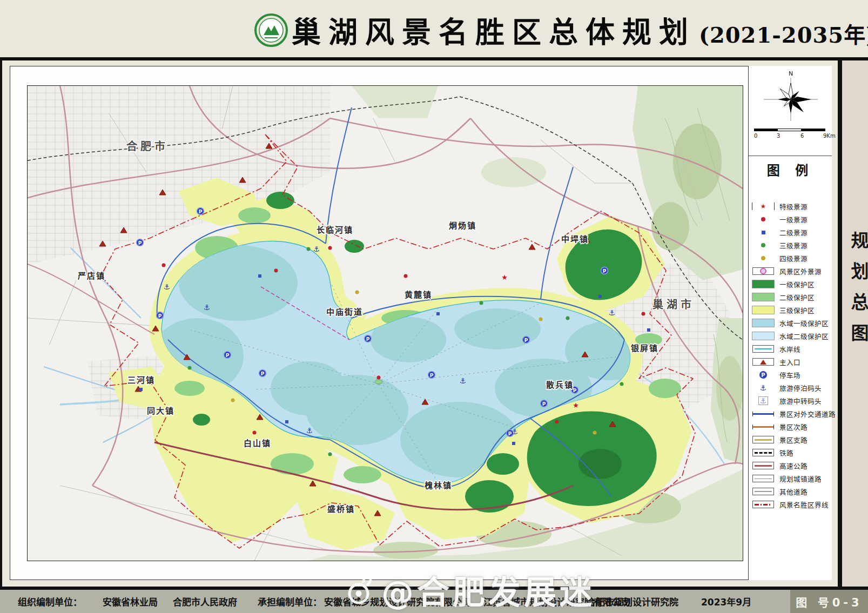  I want to click on sheet-number-box: 图 号0-3, so click(829, 602).